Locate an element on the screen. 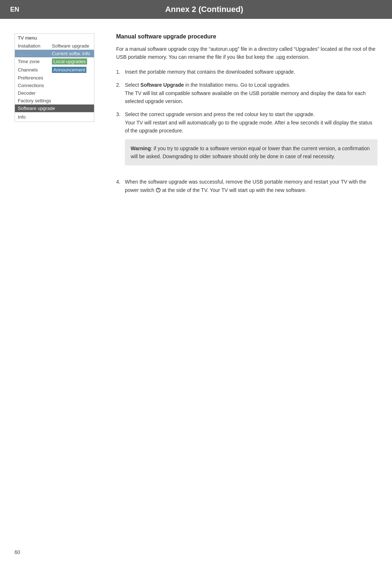 This screenshot has width=392, height=566. step-1-content: Insert the portable memory that contains… is located at coordinates (251, 72).